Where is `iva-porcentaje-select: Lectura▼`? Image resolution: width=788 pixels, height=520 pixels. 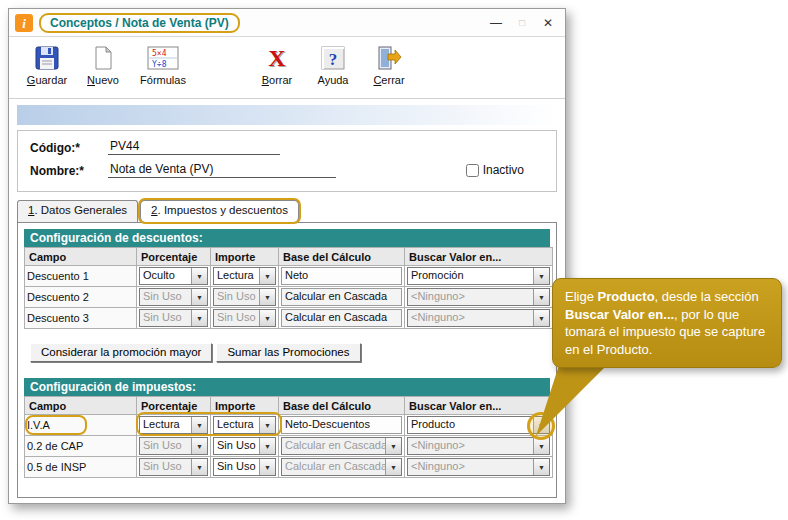 iva-porcentaje-select: Lectura▼ is located at coordinates (174, 425).